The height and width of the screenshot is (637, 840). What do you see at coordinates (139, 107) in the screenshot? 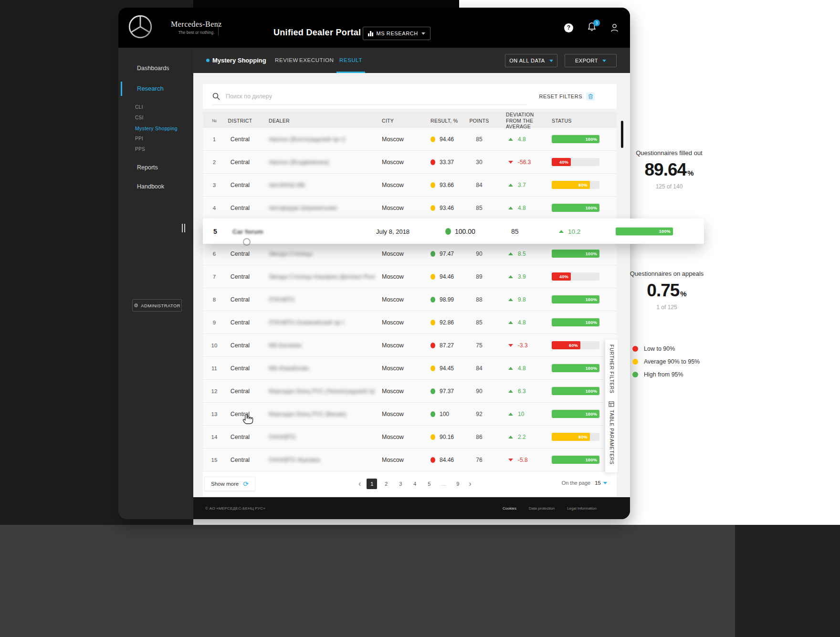
I see `sidebar-item-cli: CLI` at bounding box center [139, 107].